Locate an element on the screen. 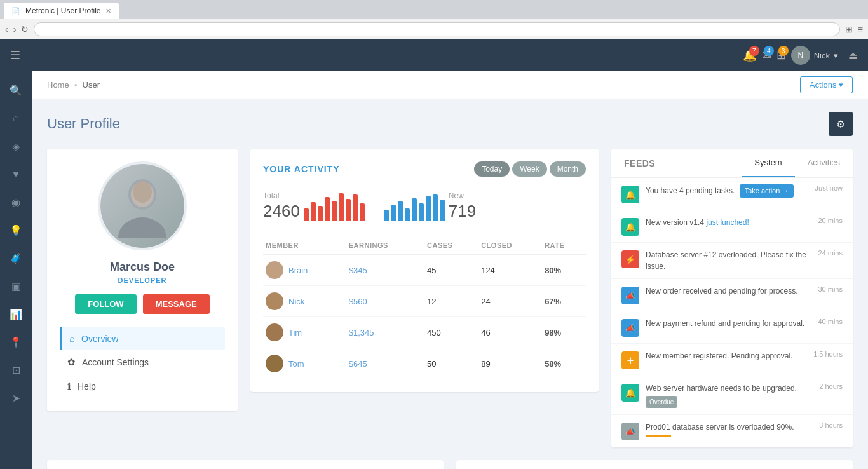 Image resolution: width=868 pixels, height=469 pixels. table-row: Brain $345 45 124 80% is located at coordinates (424, 271).